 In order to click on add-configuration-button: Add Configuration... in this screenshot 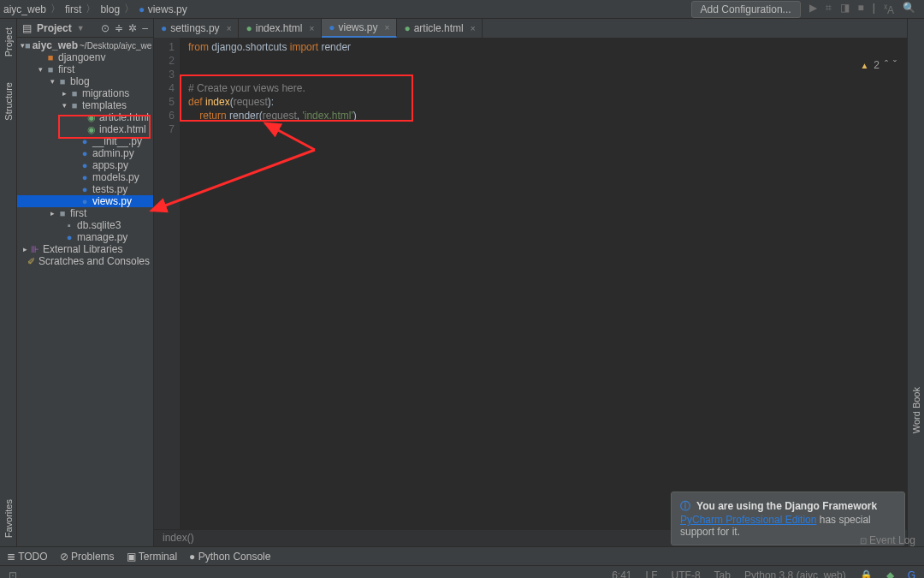, I will do `click(746, 9)`.